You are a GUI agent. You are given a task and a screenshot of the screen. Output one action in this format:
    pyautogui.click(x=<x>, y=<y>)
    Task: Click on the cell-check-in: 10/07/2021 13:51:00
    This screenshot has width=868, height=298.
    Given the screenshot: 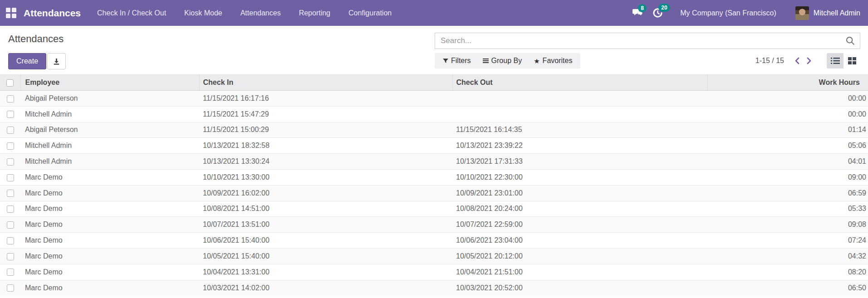 What is the action you would take?
    pyautogui.click(x=326, y=225)
    